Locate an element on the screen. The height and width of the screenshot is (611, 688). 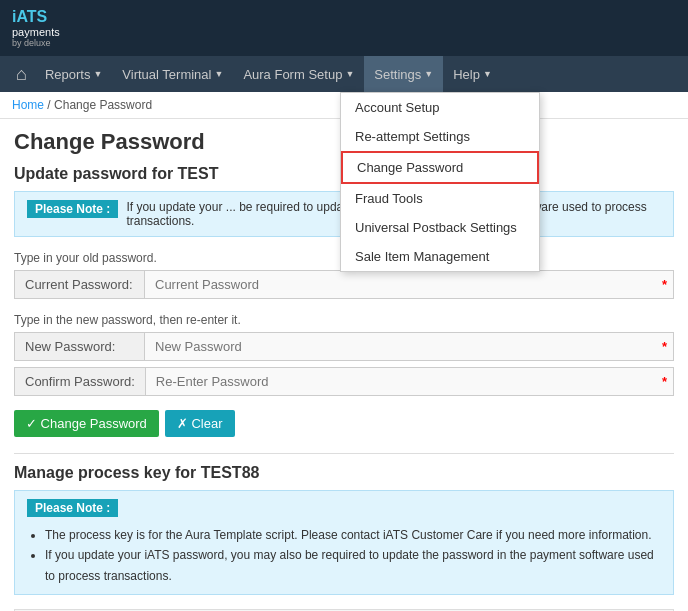
new-password-section: Type in the new password, then re-enter … is located at coordinates (344, 354).